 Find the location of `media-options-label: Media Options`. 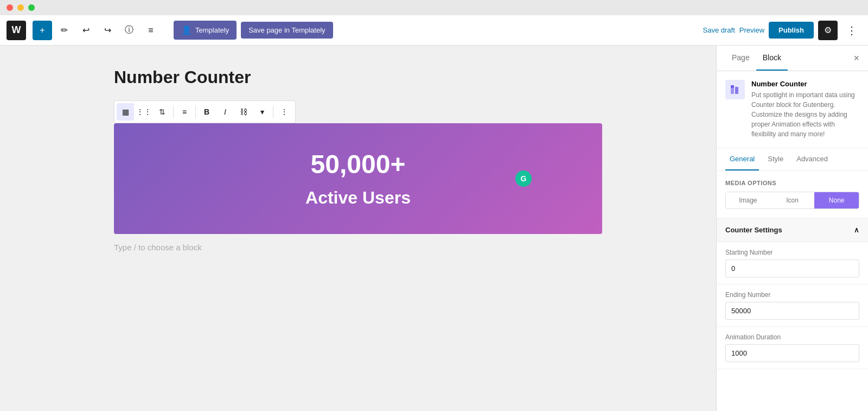

media-options-label: Media Options is located at coordinates (792, 183).